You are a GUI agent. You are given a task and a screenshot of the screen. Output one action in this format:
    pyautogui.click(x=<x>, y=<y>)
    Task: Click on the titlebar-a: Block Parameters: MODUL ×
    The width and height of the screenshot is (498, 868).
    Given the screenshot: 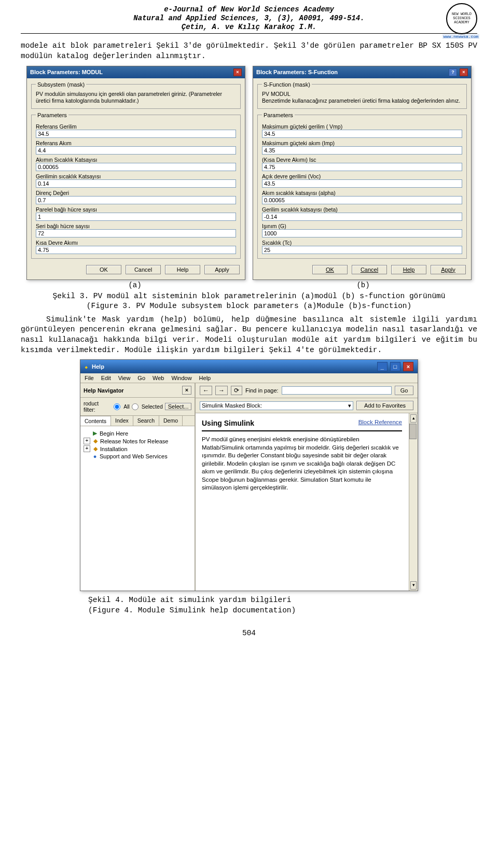 What is the action you would take?
    pyautogui.click(x=136, y=73)
    